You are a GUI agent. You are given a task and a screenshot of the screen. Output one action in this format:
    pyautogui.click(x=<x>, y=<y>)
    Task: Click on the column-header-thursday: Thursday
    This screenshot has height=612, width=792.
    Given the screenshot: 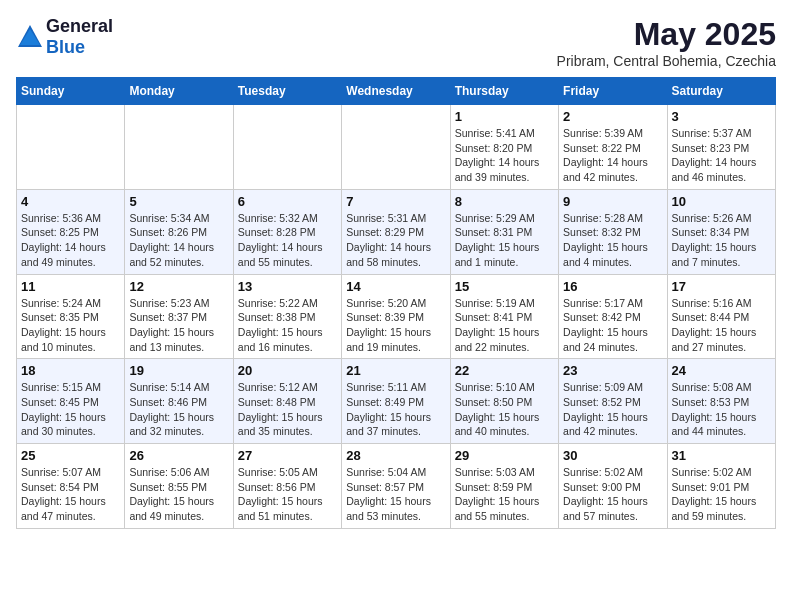 What is the action you would take?
    pyautogui.click(x=504, y=92)
    